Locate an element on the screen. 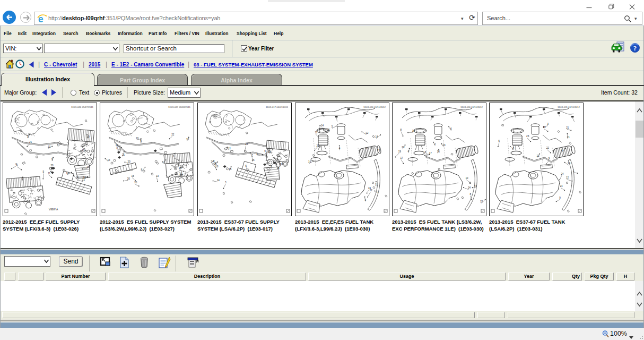 This screenshot has width=644, height=340. svg-text: 19 is located at coordinates (400, 152).